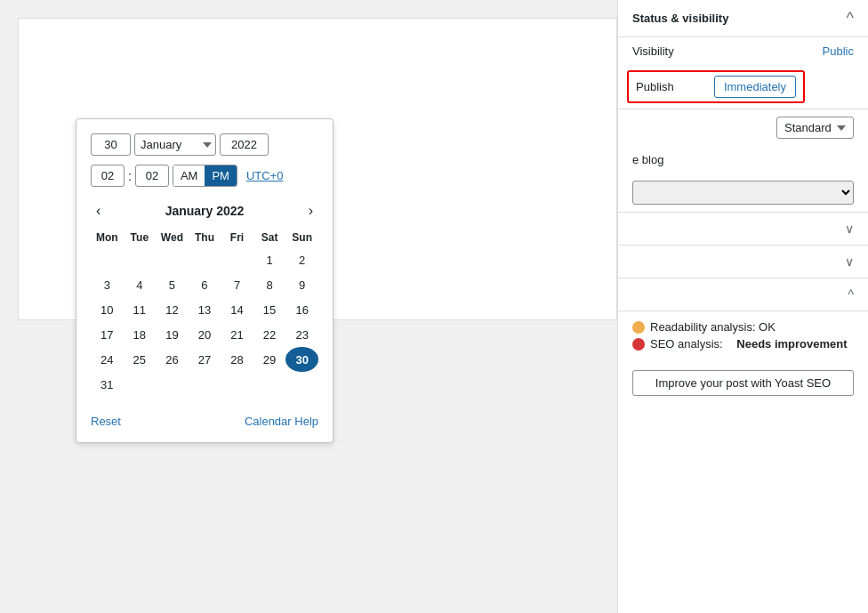 The height and width of the screenshot is (613, 868). I want to click on prev-month-button: ‹, so click(98, 211).